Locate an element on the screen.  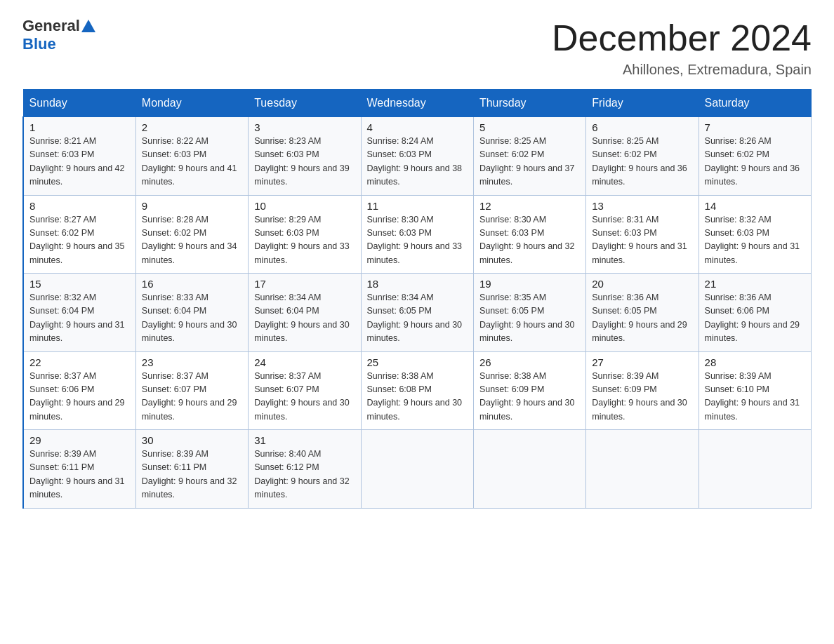
logo-general-text: General is located at coordinates (51, 26).